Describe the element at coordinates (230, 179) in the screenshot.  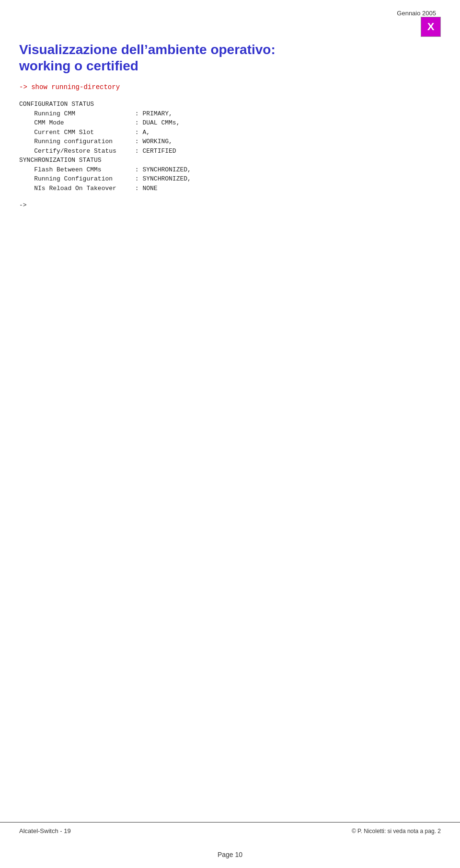
I see `sync-row-1: Running Configuration : SYNCHRONIZED,` at that location.